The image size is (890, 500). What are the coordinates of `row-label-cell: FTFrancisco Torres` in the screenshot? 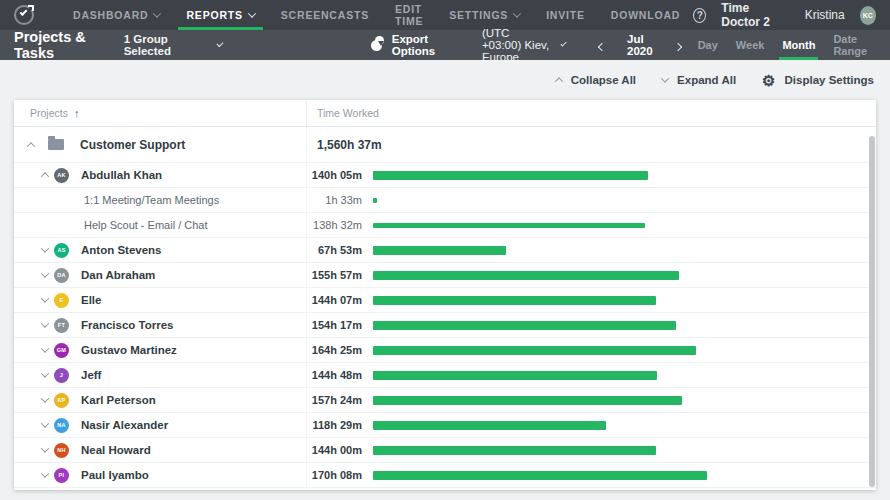 It's located at (160, 325).